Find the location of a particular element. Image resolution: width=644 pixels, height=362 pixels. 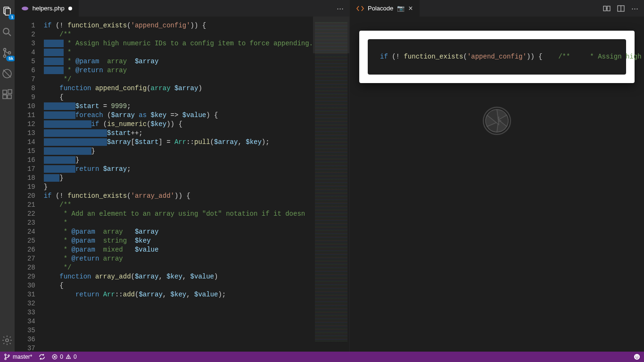

shutter-button is located at coordinates (497, 121).